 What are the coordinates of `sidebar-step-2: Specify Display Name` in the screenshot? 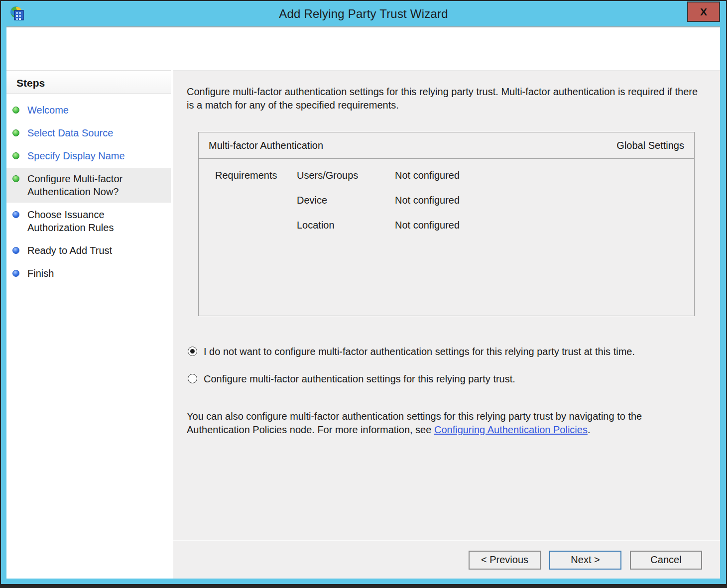 It's located at (89, 156).